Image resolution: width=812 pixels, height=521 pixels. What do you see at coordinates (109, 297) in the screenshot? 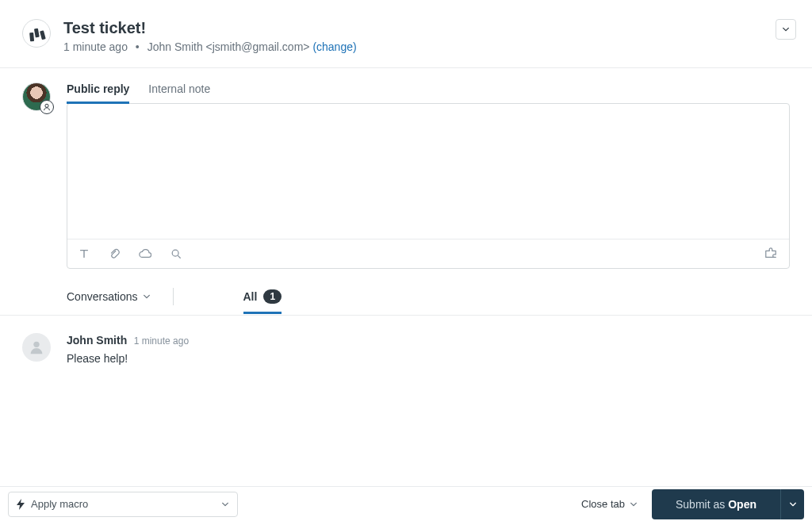
I see `conversations-dropdown: Conversations` at bounding box center [109, 297].